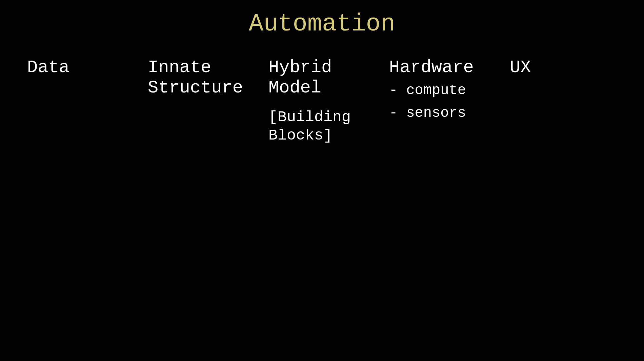 The width and height of the screenshot is (644, 361). What do you see at coordinates (81, 68) in the screenshot?
I see `col-data: Data` at bounding box center [81, 68].